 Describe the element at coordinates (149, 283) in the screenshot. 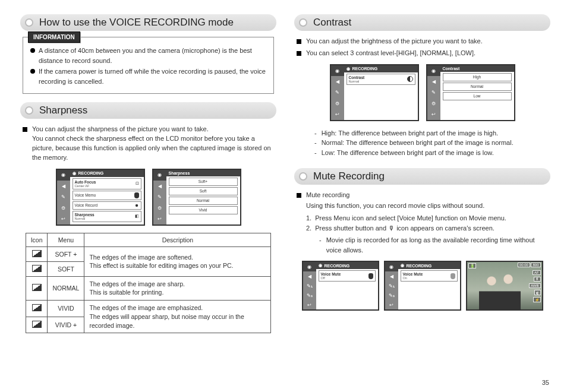

I see `sharpness-table: Icon Menu Description SOFT + The edges o…` at that location.